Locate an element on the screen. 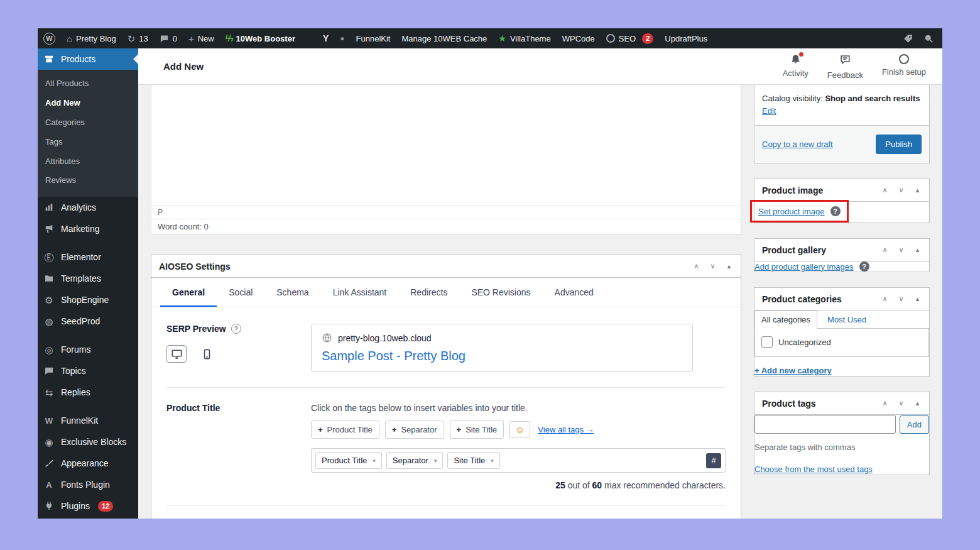 Image resolution: width=980 pixels, height=550 pixels. tab-social: Social is located at coordinates (241, 292).